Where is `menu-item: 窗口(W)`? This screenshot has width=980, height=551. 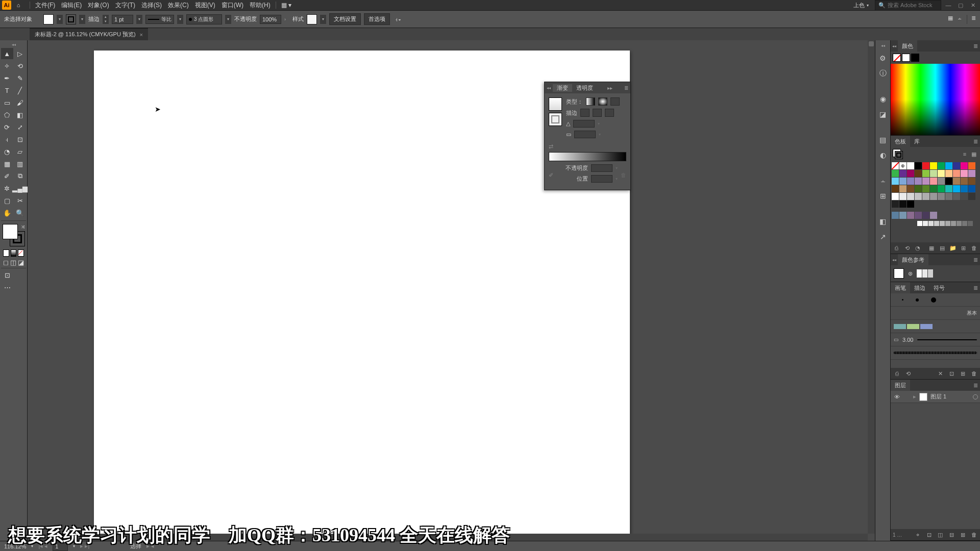 menu-item: 窗口(W) is located at coordinates (233, 5).